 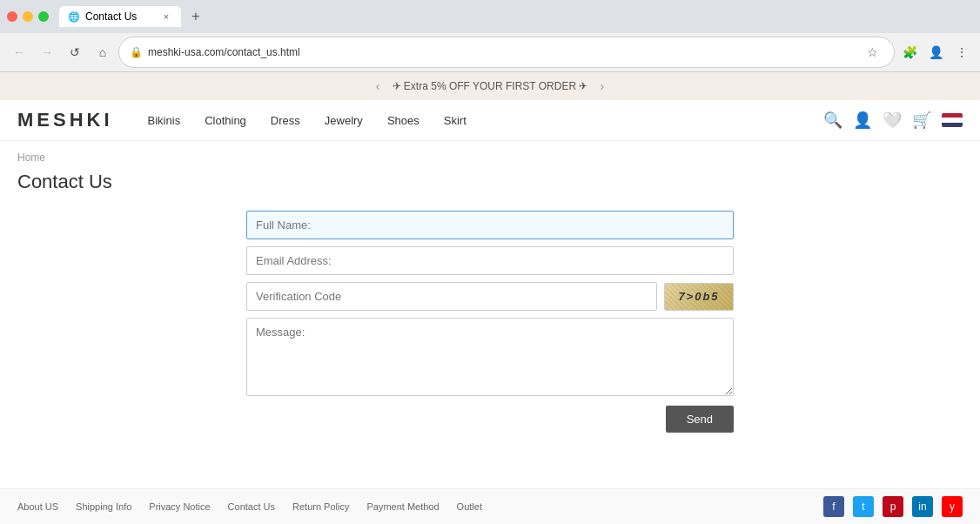 What do you see at coordinates (120, 17) in the screenshot?
I see `browser-tab-active: 🌐 Contact Us ×` at bounding box center [120, 17].